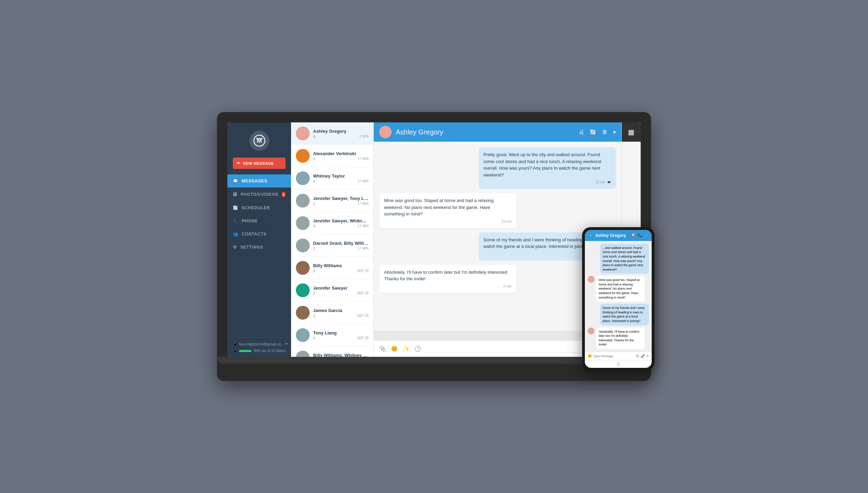 This screenshot has height=493, width=868. What do you see at coordinates (341, 313) in the screenshot?
I see `contact-info-9: James Garcia 2 SEP 28` at bounding box center [341, 313].